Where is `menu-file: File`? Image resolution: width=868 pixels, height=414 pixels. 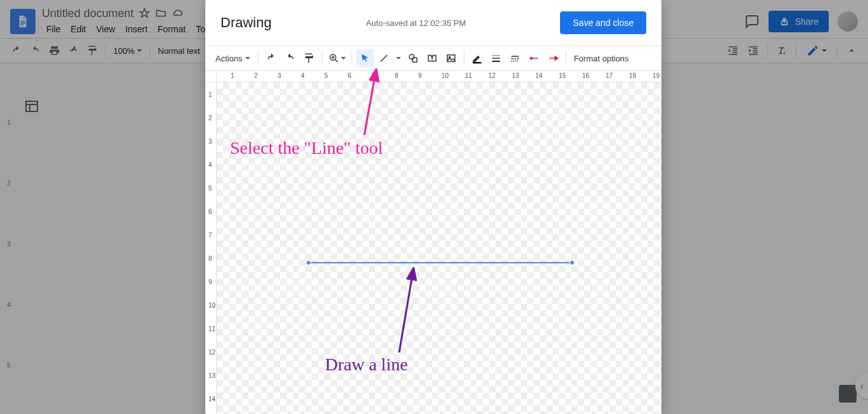 menu-file: File is located at coordinates (53, 29).